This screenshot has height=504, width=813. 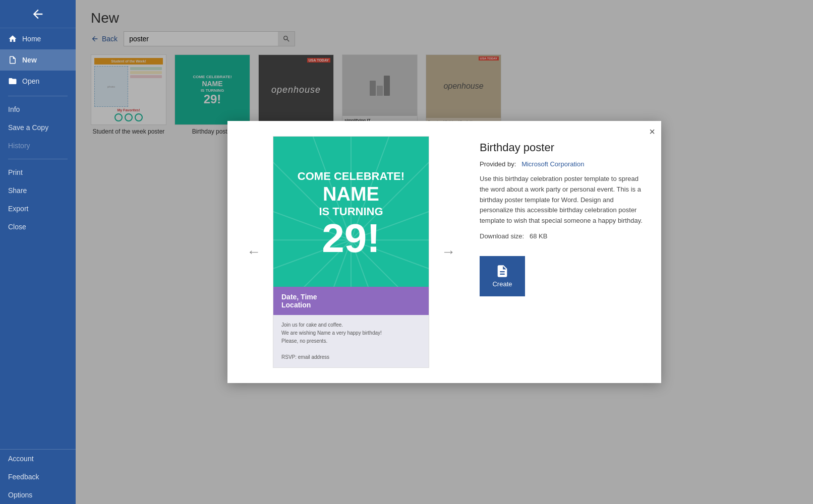 What do you see at coordinates (38, 14) in the screenshot?
I see `back-to-doc-button` at bounding box center [38, 14].